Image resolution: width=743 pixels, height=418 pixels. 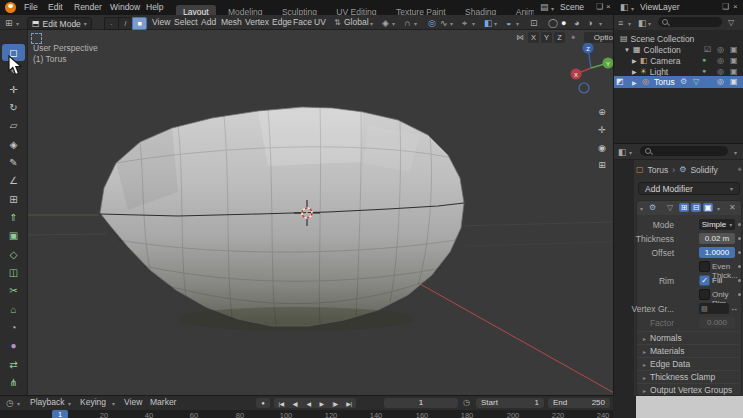 I want to click on tool-edge-slide: ⇄, so click(x=14, y=364).